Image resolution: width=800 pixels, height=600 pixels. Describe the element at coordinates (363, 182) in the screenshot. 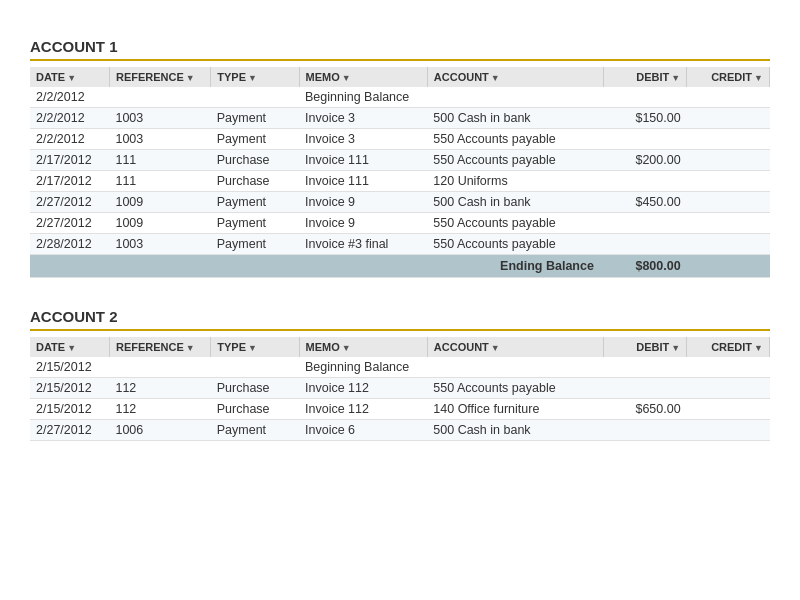

I see `cell-col-memo: Invoice 111` at that location.